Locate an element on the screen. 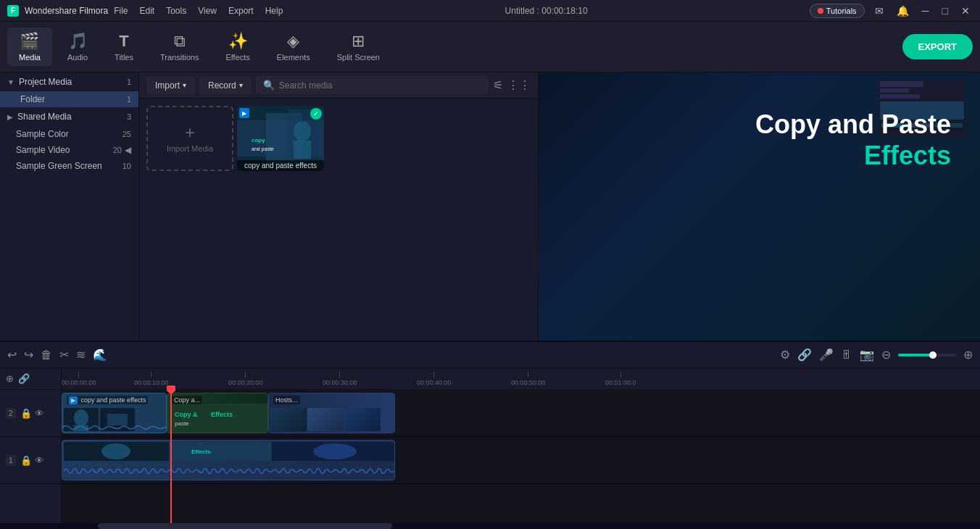 Image resolution: width=980 pixels, height=529 pixels. mail-icon: ✉ is located at coordinates (879, 11).